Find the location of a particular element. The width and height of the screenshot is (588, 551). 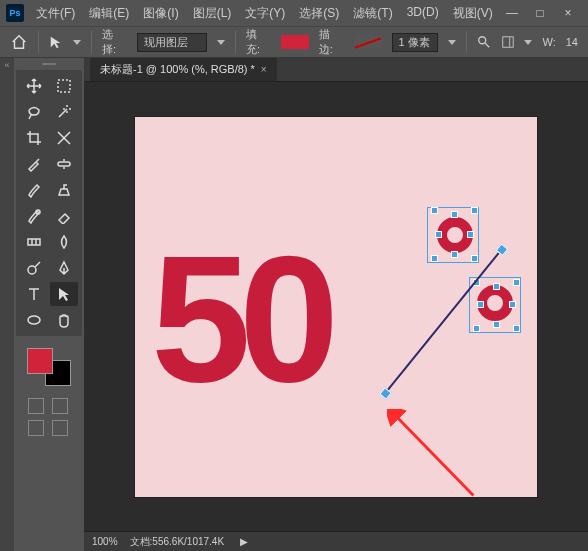

move-tool is located at coordinates (34, 86).